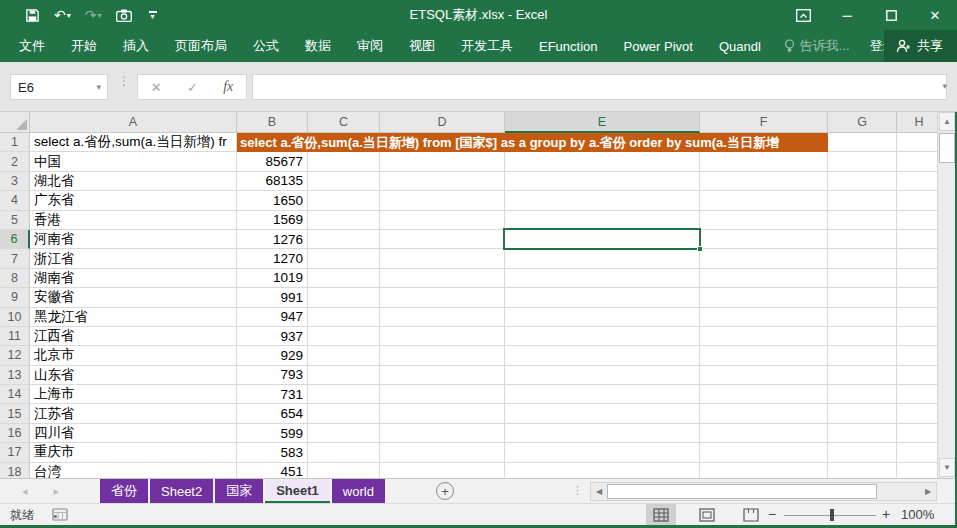 Image resolution: width=957 pixels, height=528 pixels. I want to click on cell-A4: 广东省, so click(134, 200).